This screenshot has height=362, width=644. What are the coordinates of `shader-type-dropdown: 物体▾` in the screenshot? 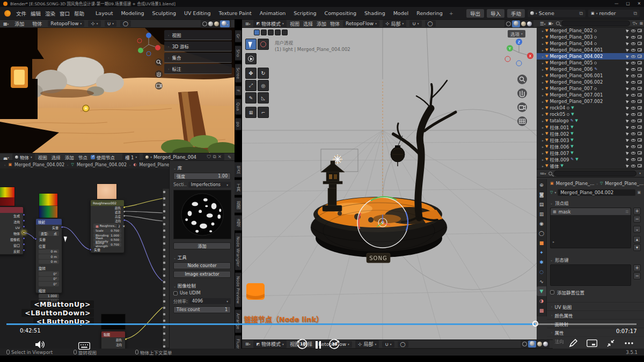 It's located at (24, 157).